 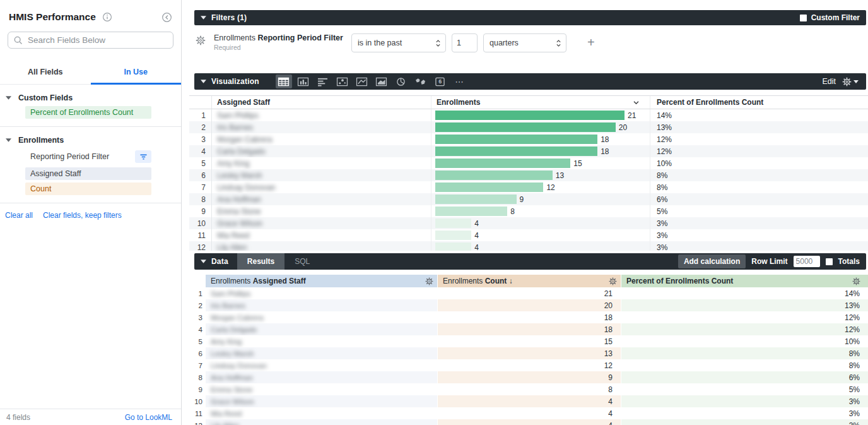 I want to click on enrollments-bar-cell: 20, so click(x=541, y=128).